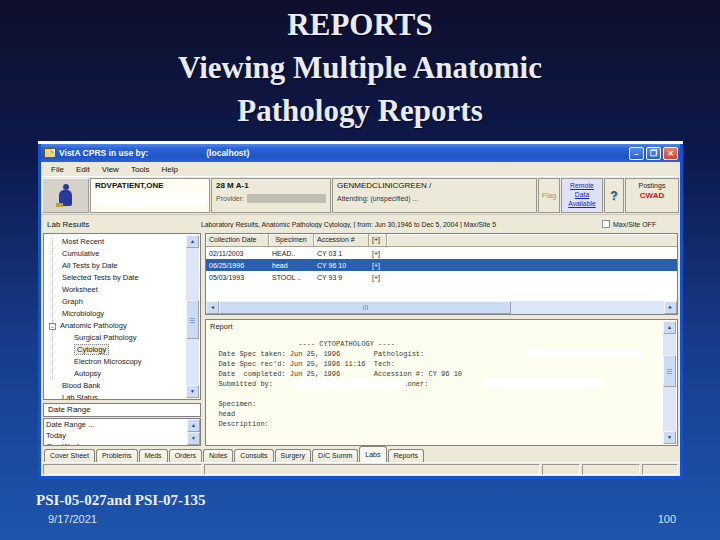 The width and height of the screenshot is (720, 540). I want to click on tree-item-graph: Graph, so click(116, 302).